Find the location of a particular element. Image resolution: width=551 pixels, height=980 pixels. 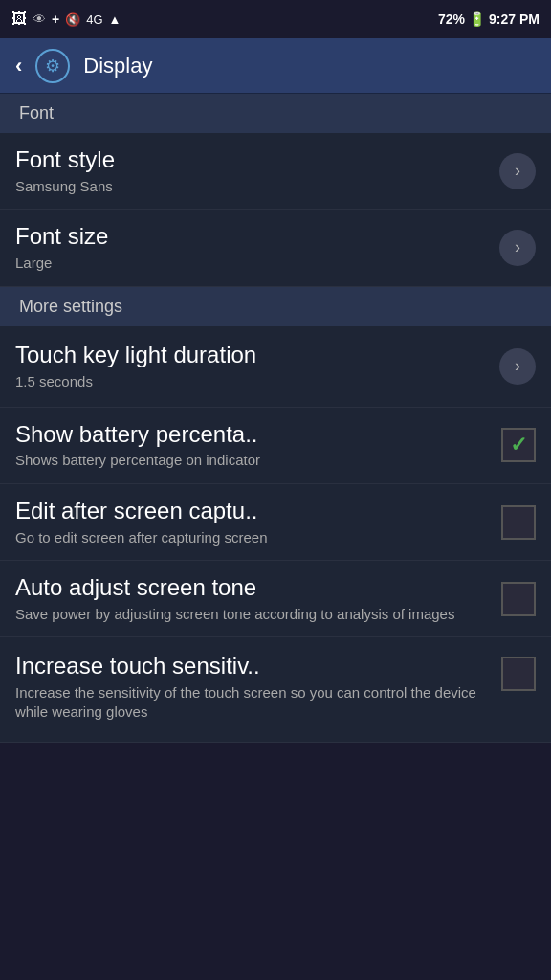

font-size-arrow: › is located at coordinates (518, 248).